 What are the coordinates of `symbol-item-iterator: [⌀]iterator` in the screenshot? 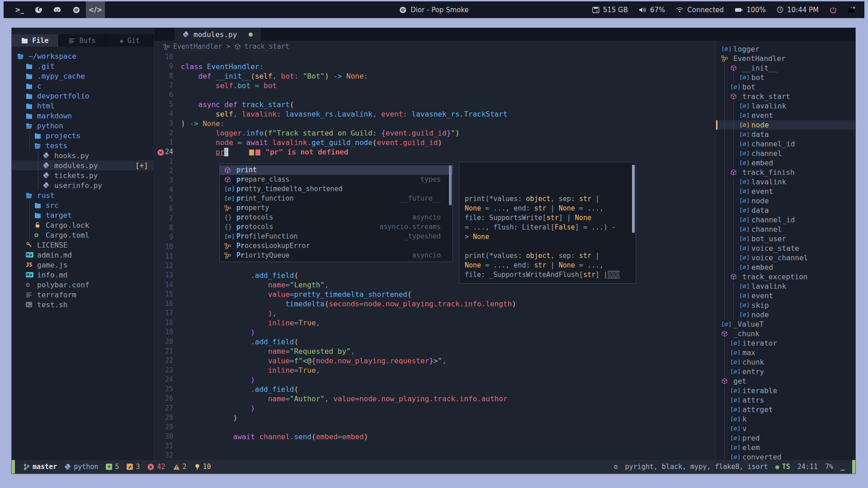 It's located at (786, 343).